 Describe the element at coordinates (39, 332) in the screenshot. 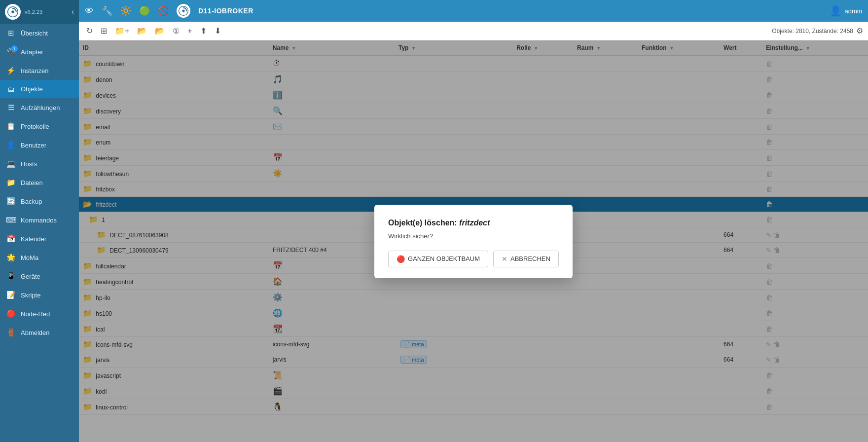

I see `sidebar-item-abmelden: 🚪 Abmelden` at that location.